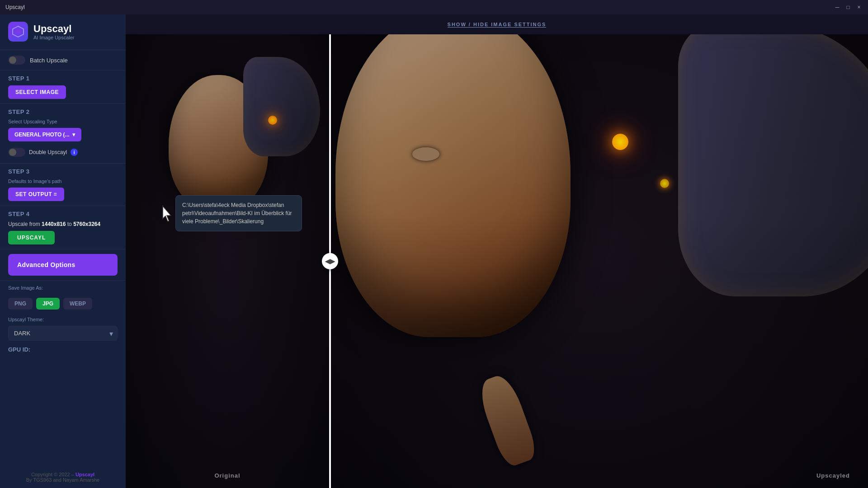 Image resolution: width=868 pixels, height=488 pixels. Describe the element at coordinates (54, 29) in the screenshot. I see `app-name: Upscayl` at that location.